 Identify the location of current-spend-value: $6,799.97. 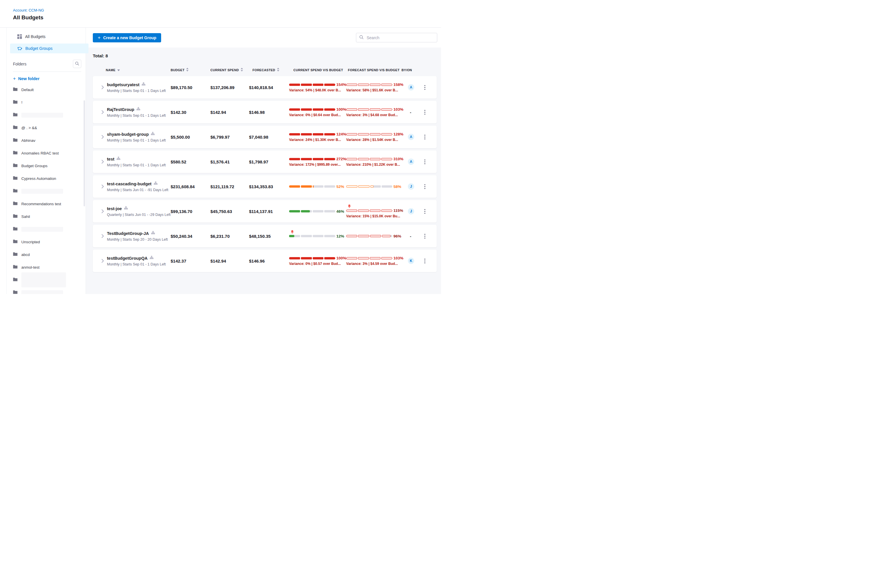
(230, 137).